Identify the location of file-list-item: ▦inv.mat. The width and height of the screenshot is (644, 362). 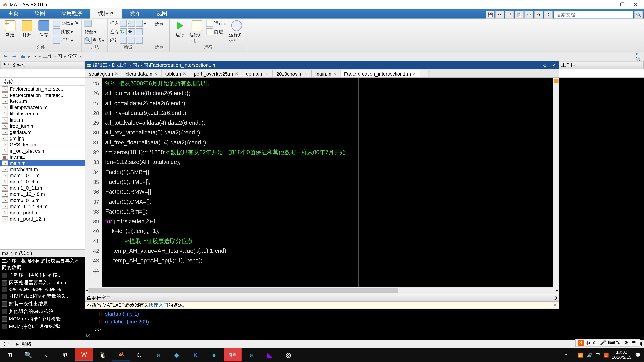
(42, 157).